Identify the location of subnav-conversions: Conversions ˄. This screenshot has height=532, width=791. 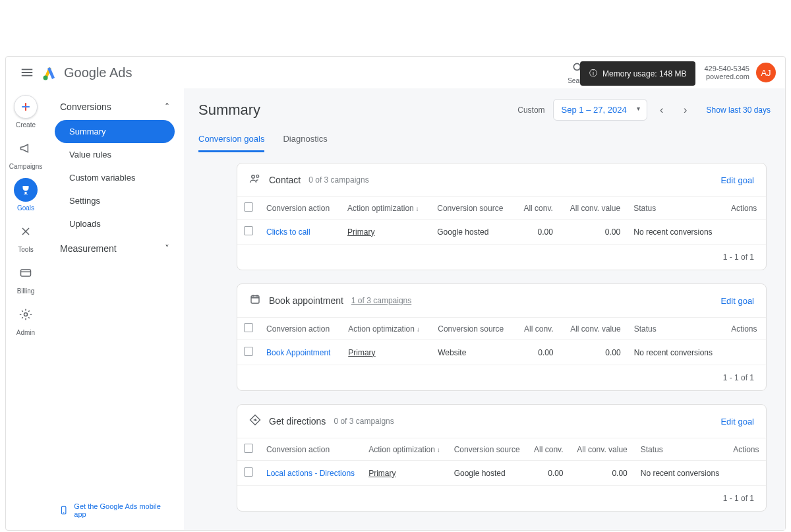
(115, 107).